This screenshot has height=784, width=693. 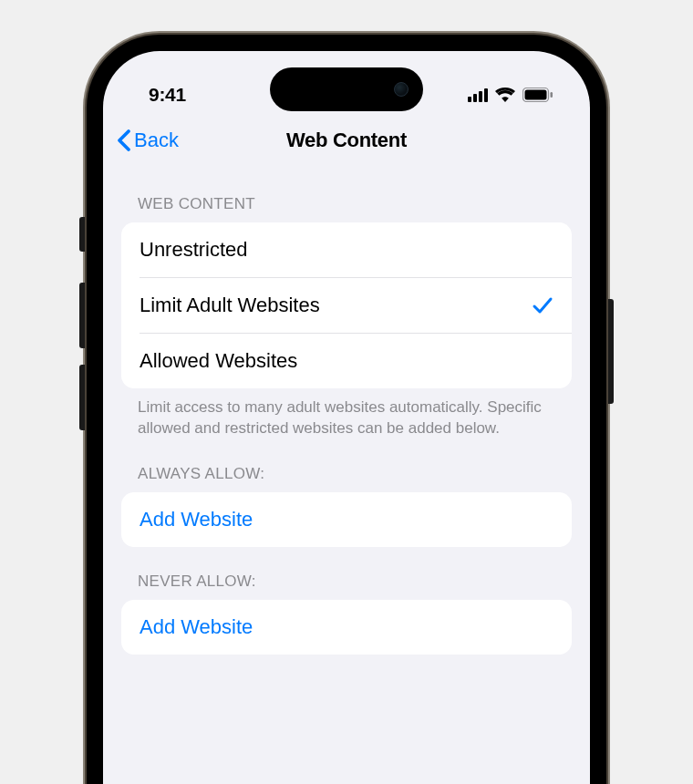 I want to click on option-label: Limit Adult Websites, so click(x=230, y=305).